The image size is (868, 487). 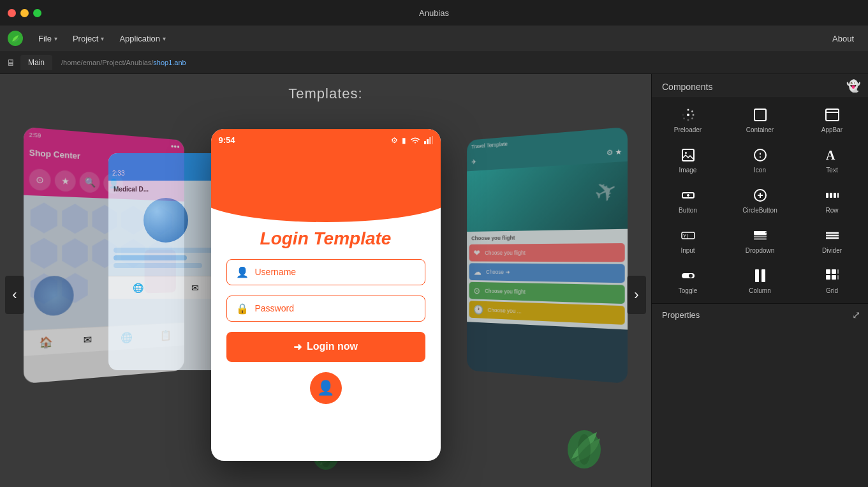 What do you see at coordinates (832, 281) in the screenshot?
I see `component-grid: Grid` at bounding box center [832, 281].